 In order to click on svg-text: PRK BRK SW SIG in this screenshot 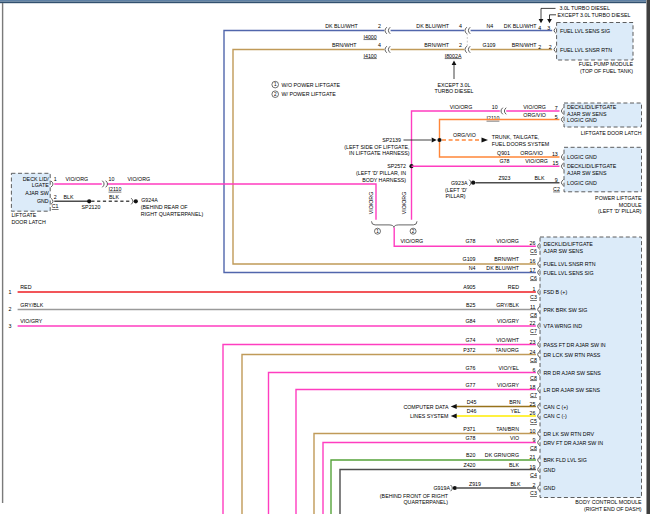, I will do `click(566, 310)`.